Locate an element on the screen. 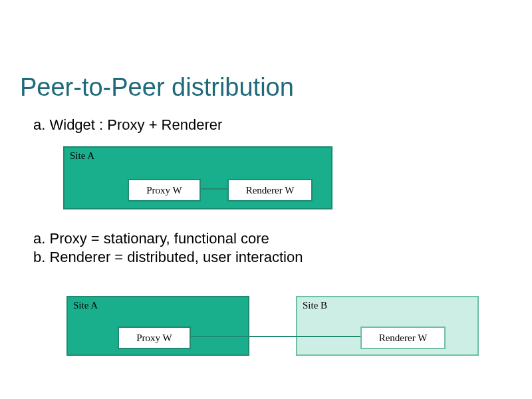 This screenshot has height=399, width=532. renderer-node-top-label: Renderer W is located at coordinates (270, 190).